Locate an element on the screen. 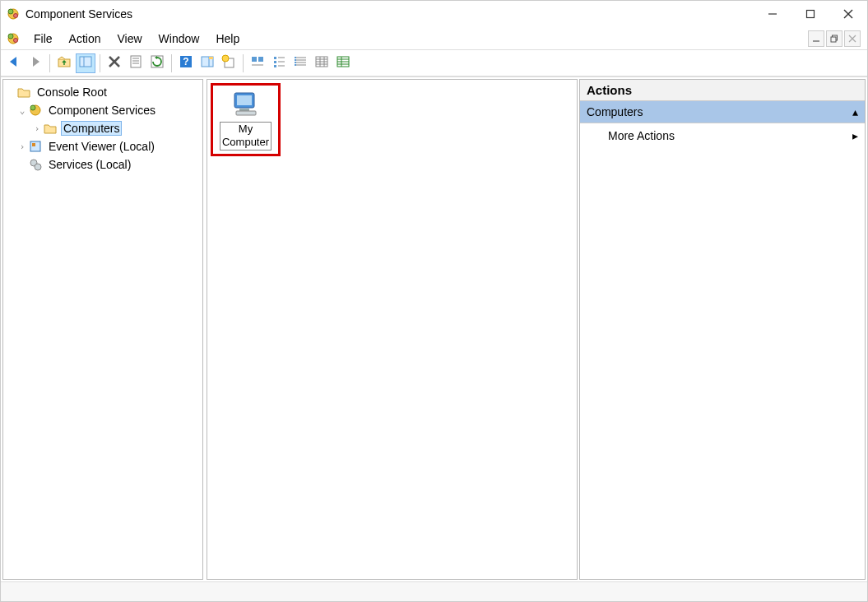 The width and height of the screenshot is (868, 602). up-level-button is located at coordinates (64, 63).